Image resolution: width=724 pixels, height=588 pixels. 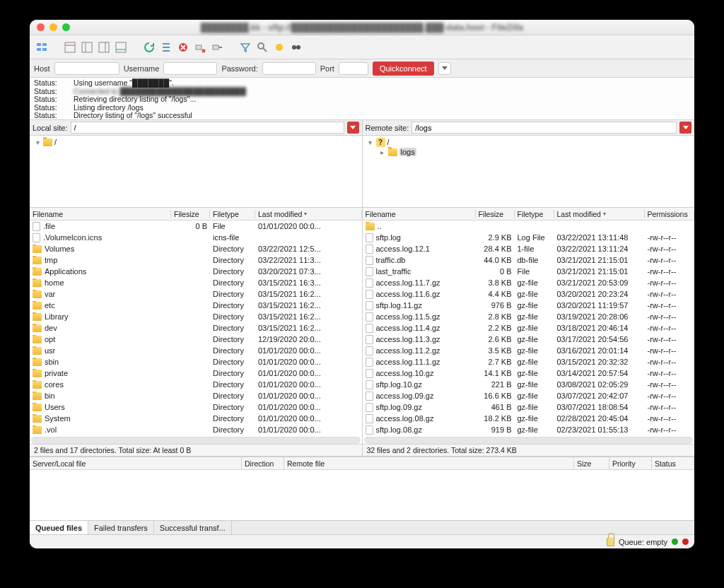 What do you see at coordinates (66, 27) in the screenshot?
I see `zoom-button` at bounding box center [66, 27].